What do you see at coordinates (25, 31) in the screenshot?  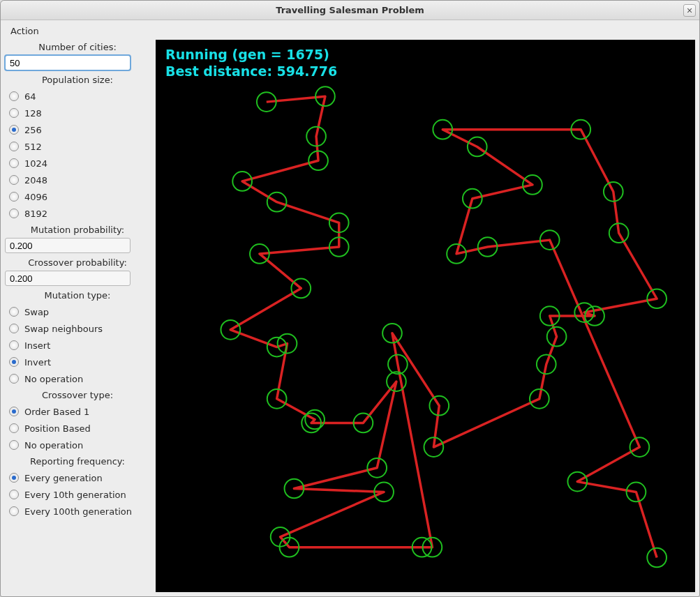 I see `menu-action: Action` at bounding box center [25, 31].